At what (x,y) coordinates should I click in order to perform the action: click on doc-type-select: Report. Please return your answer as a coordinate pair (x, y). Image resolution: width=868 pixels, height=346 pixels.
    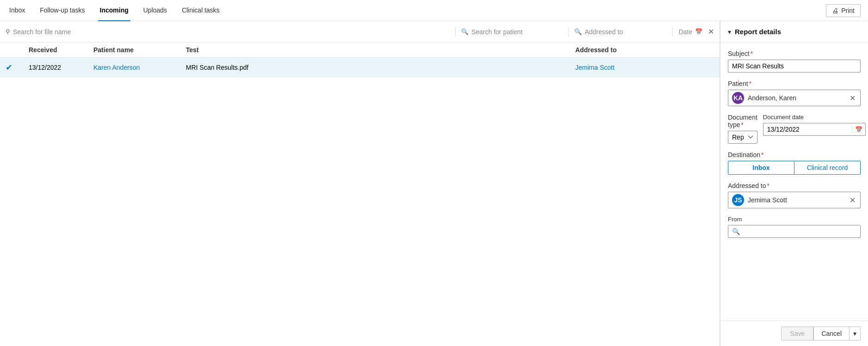
    Looking at the image, I should click on (743, 137).